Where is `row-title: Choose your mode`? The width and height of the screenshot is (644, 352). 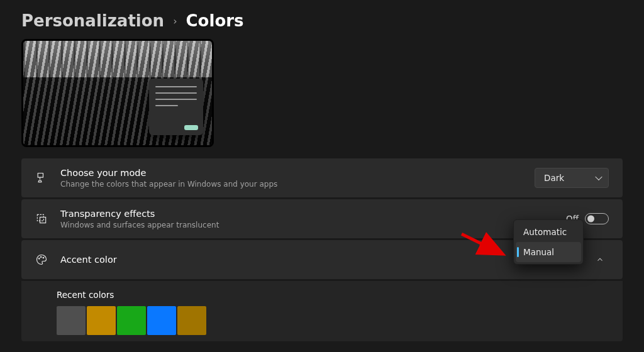 row-title: Choose your mode is located at coordinates (297, 173).